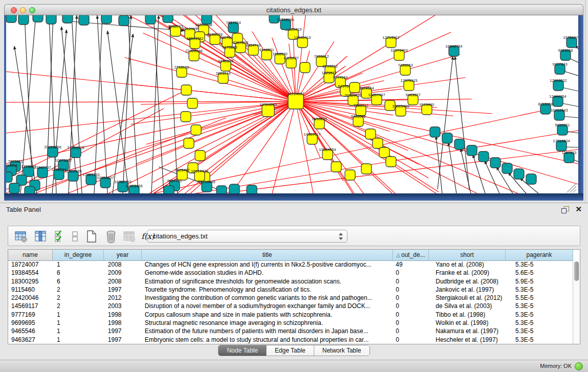 The height and width of the screenshot is (372, 588). I want to click on table-row: 1938455462009Genome-wide association stu…, so click(291, 273).